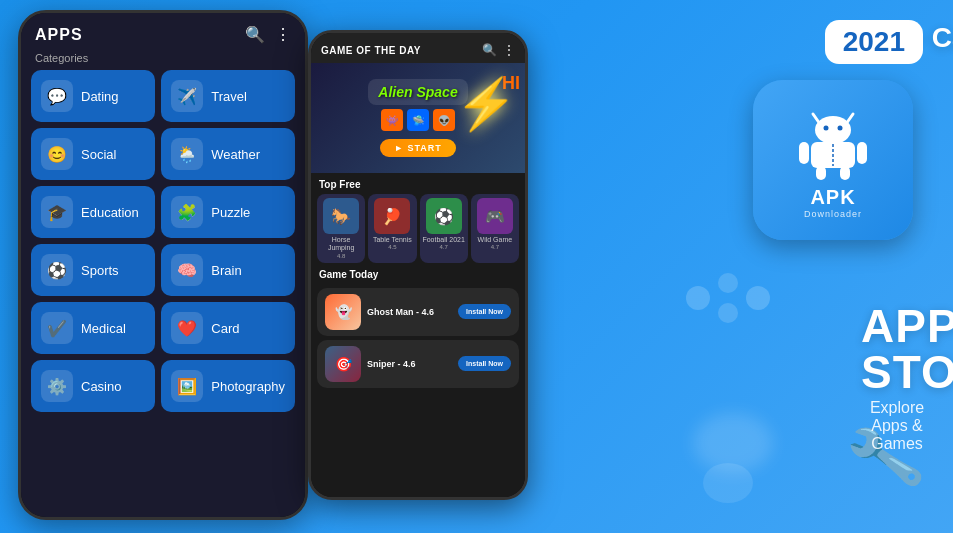 The height and width of the screenshot is (533, 953). What do you see at coordinates (410, 312) in the screenshot?
I see `today-game-info: Ghost Man - 4.6` at bounding box center [410, 312].